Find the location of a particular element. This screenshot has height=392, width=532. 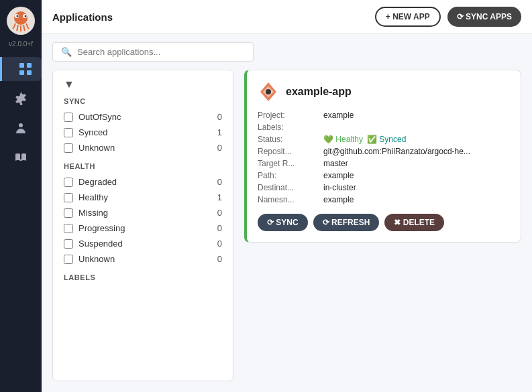

top-bar: Applications + NEW APP ⟳ SYNC APPS is located at coordinates (287, 17).